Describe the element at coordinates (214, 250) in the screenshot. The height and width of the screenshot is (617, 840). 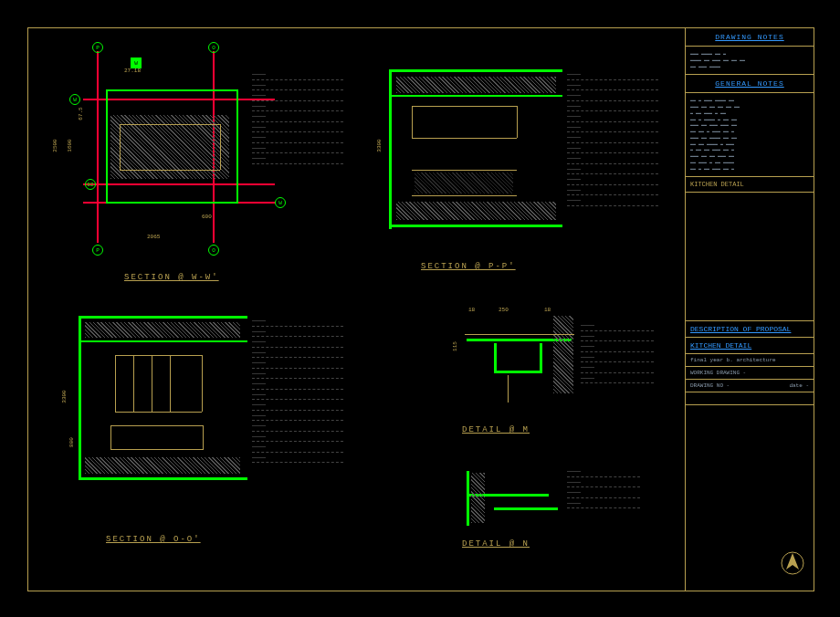
I see `grid-o-bot: O` at that location.